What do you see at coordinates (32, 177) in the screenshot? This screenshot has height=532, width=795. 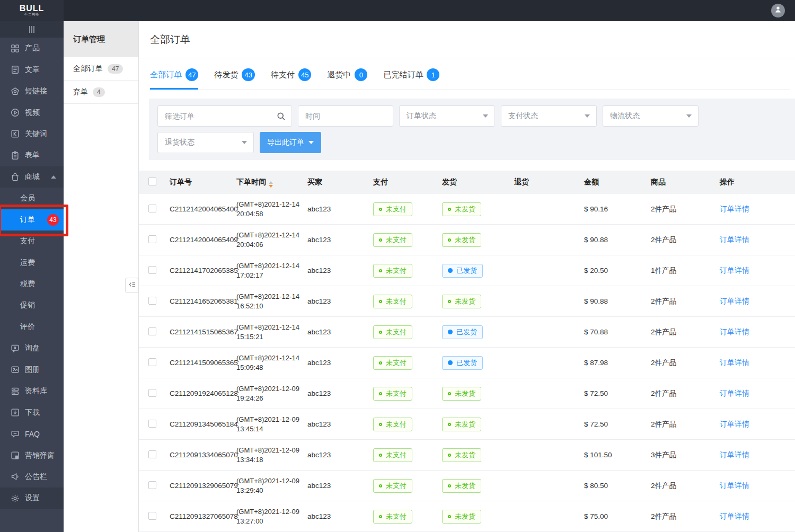 I see `sidebar-item-mall: 商城` at bounding box center [32, 177].